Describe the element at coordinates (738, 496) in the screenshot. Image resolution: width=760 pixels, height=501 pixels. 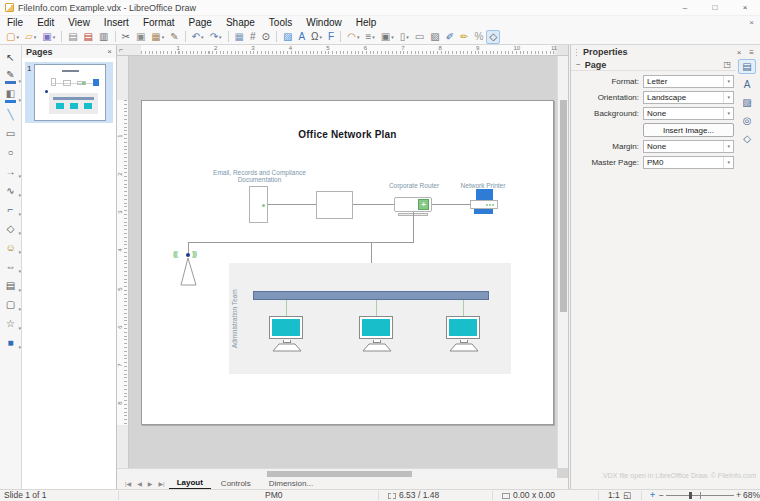
I see `zoom-in-button: +` at that location.